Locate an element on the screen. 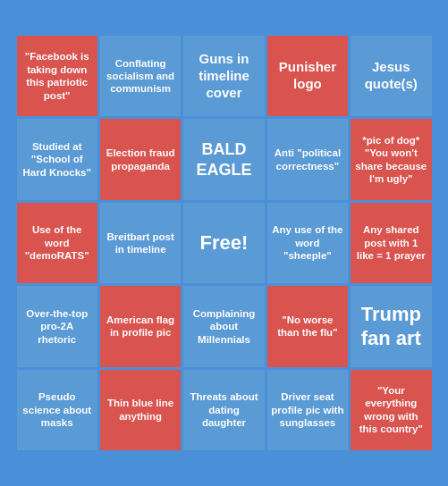 This screenshot has height=486, width=448. bingo-cell-13: Any use of the word "sheeple" is located at coordinates (308, 243).